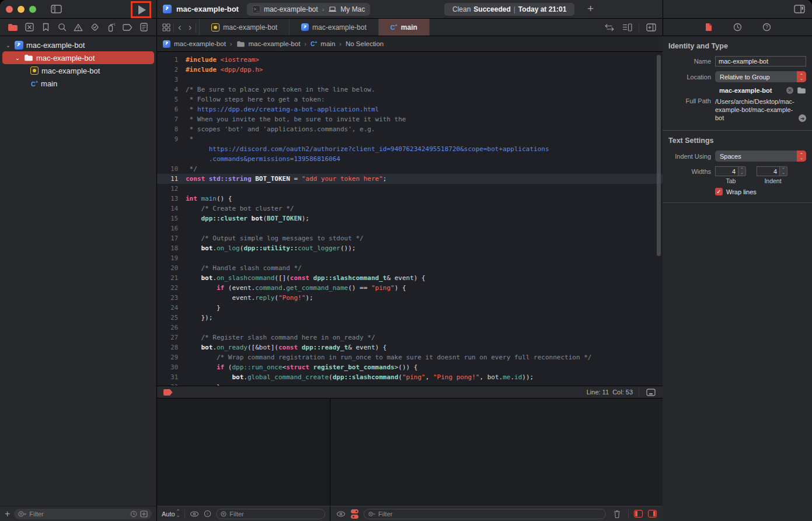  I want to click on file-inspector-icon, so click(709, 27).